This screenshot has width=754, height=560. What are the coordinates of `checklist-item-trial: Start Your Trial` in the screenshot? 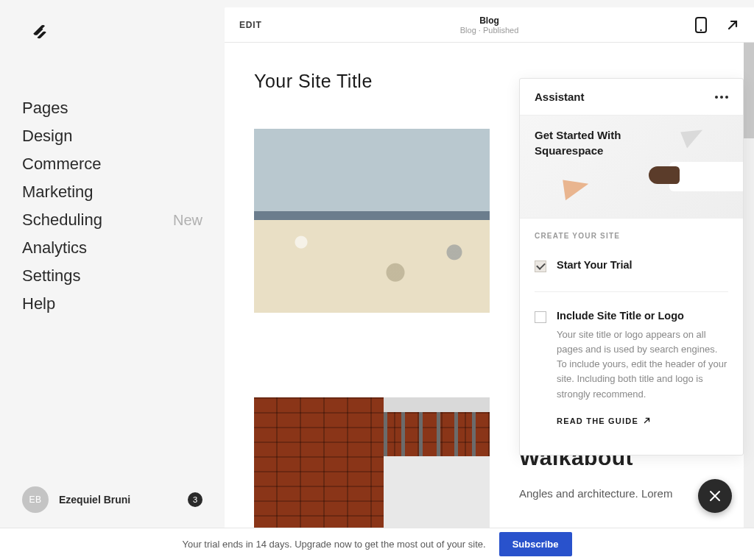 It's located at (632, 273).